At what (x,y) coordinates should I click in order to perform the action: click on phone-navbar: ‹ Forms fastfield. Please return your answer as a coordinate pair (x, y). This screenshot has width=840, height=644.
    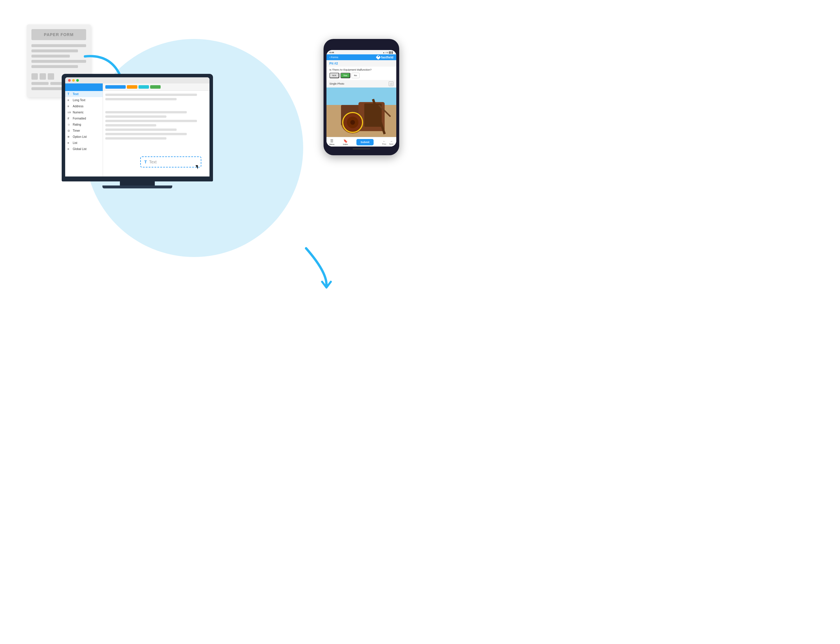
    Looking at the image, I should click on (361, 58).